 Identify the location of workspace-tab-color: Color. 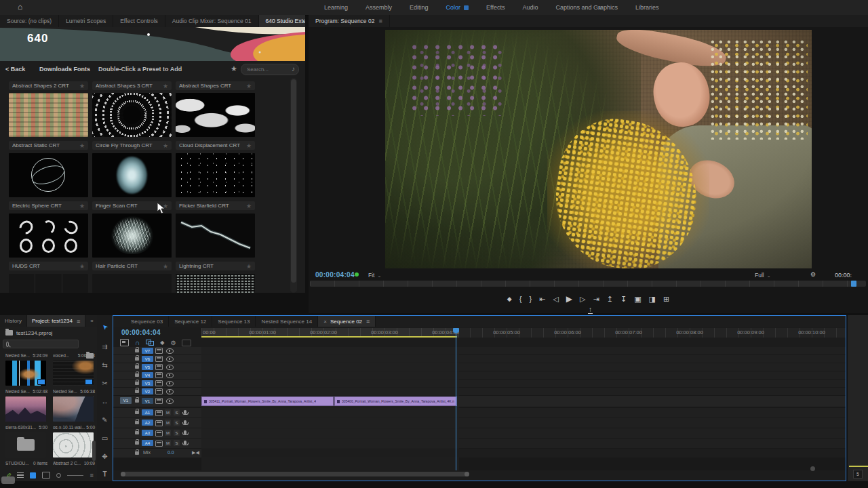
(458, 7).